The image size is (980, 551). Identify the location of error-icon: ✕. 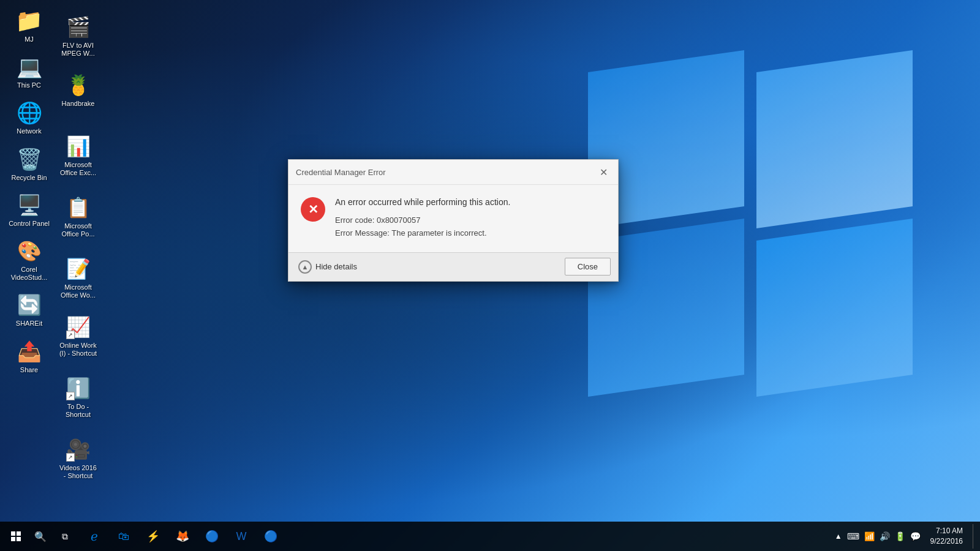
(313, 209).